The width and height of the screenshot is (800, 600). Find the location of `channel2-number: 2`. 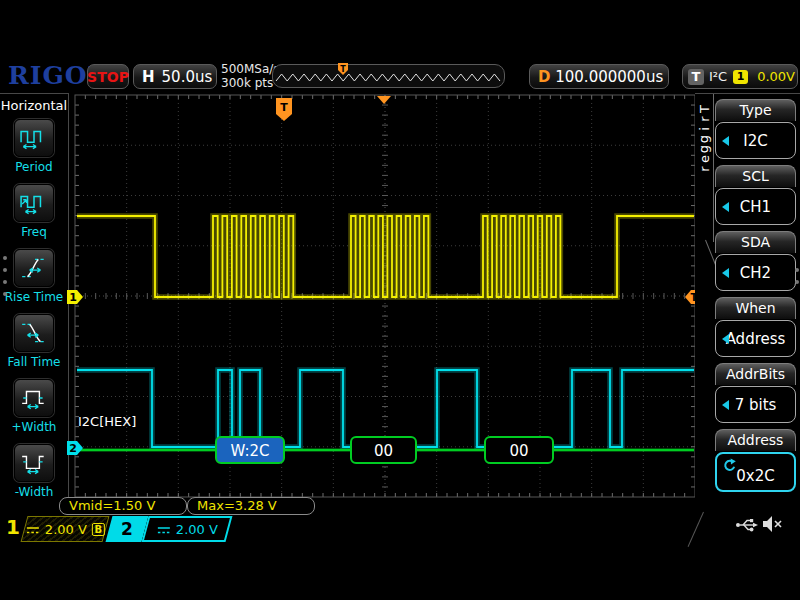

channel2-number: 2 is located at coordinates (127, 529).